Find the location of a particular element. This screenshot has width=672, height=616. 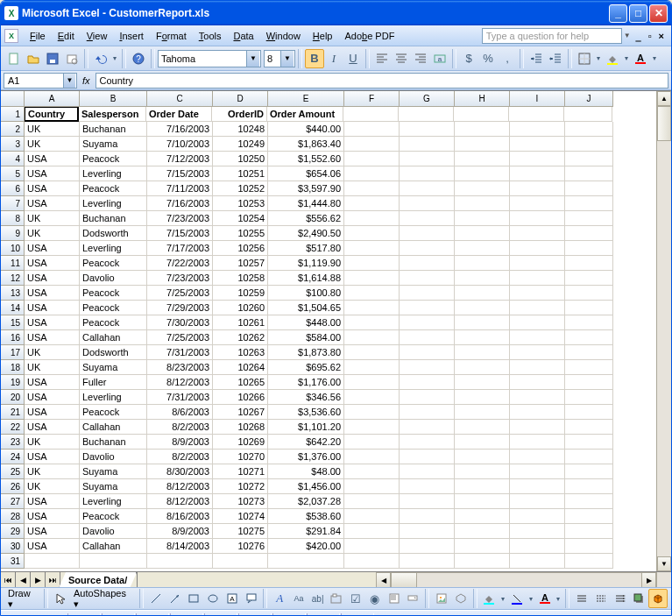

row-header: 9 is located at coordinates (12, 233).